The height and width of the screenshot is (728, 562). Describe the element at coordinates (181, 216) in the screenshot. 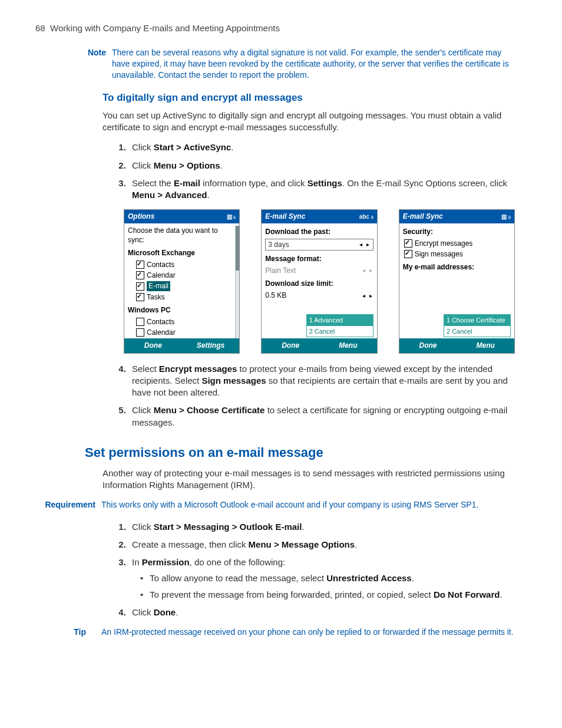

I see `titlebar: Options ▥ ᵢₗ` at that location.